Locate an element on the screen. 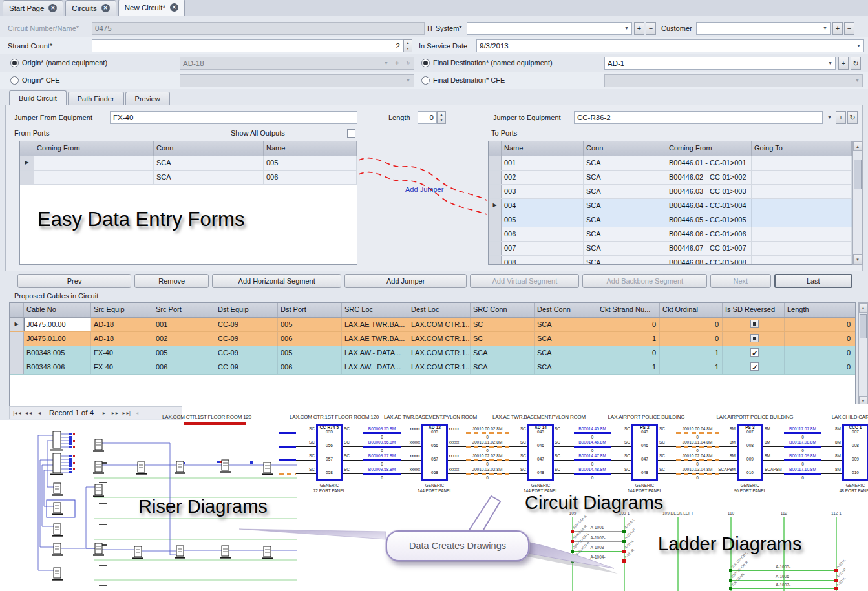  tab-build-circuit: Build Circuit is located at coordinates (37, 98).